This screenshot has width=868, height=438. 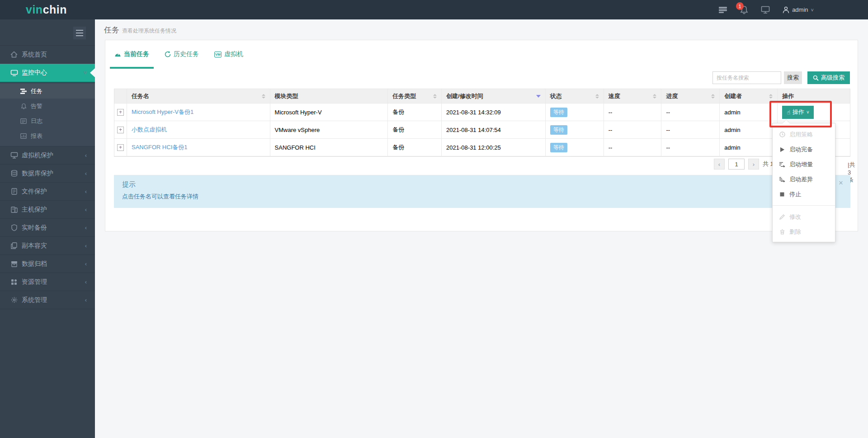 What do you see at coordinates (782, 150) in the screenshot?
I see `start-full-icon` at bounding box center [782, 150].